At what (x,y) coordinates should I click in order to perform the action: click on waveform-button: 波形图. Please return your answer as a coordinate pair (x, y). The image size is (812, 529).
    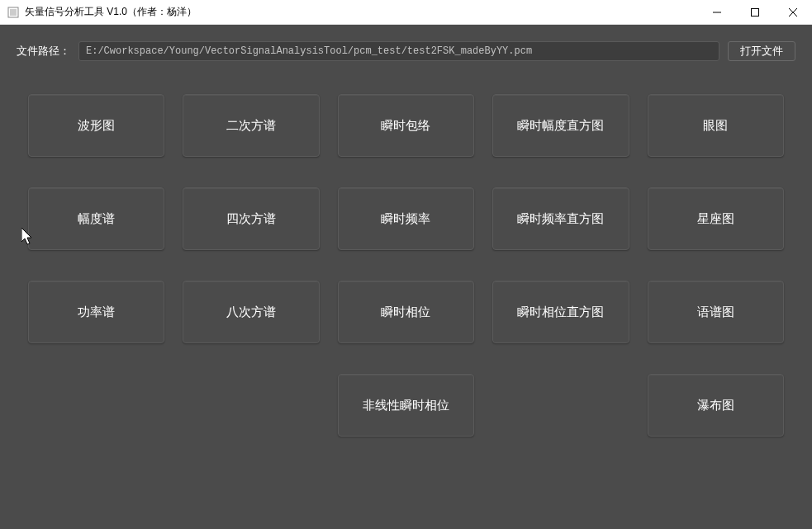
    Looking at the image, I should click on (96, 125).